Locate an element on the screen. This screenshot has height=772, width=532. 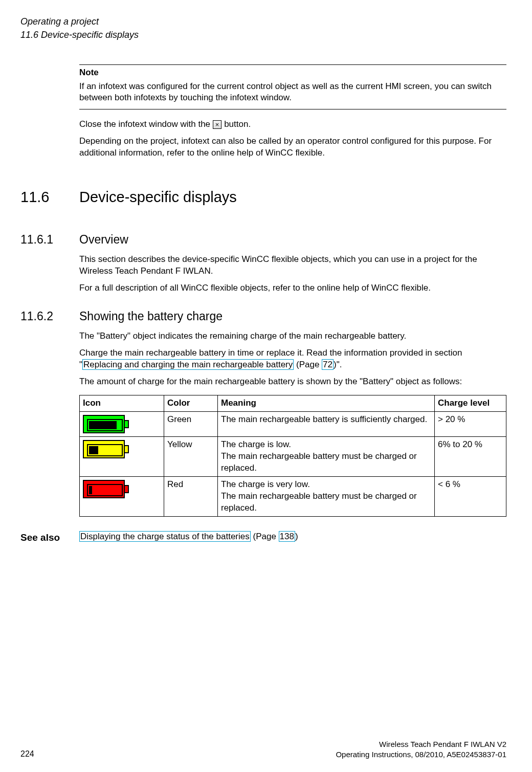
page-number: 224 is located at coordinates (28, 754).